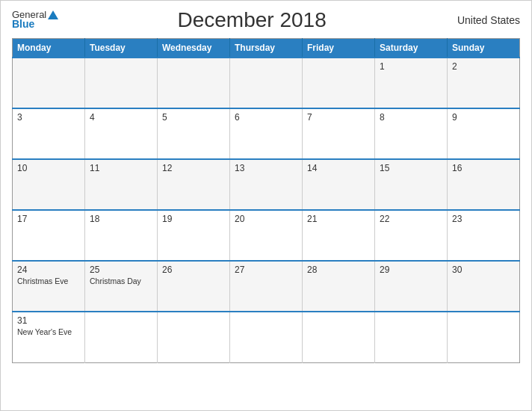  What do you see at coordinates (339, 134) in the screenshot?
I see `calendar-cell: 7` at bounding box center [339, 134].